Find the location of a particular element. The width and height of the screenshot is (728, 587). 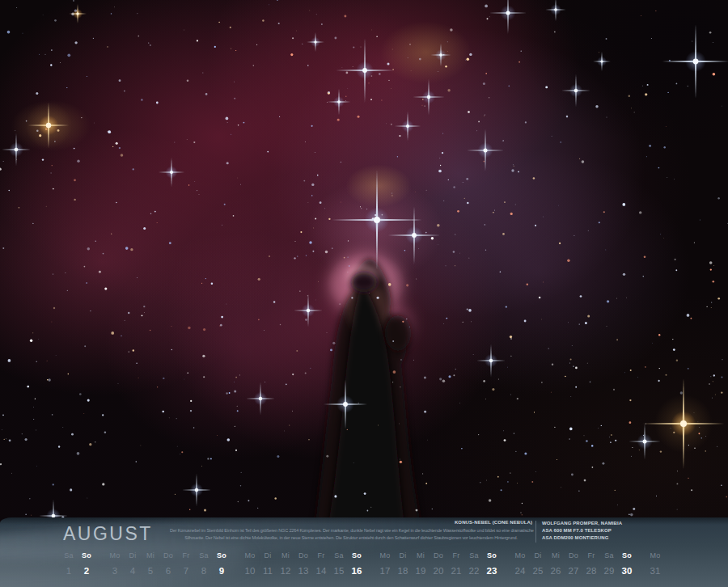

calendar-cell: Fr28 is located at coordinates (591, 564).